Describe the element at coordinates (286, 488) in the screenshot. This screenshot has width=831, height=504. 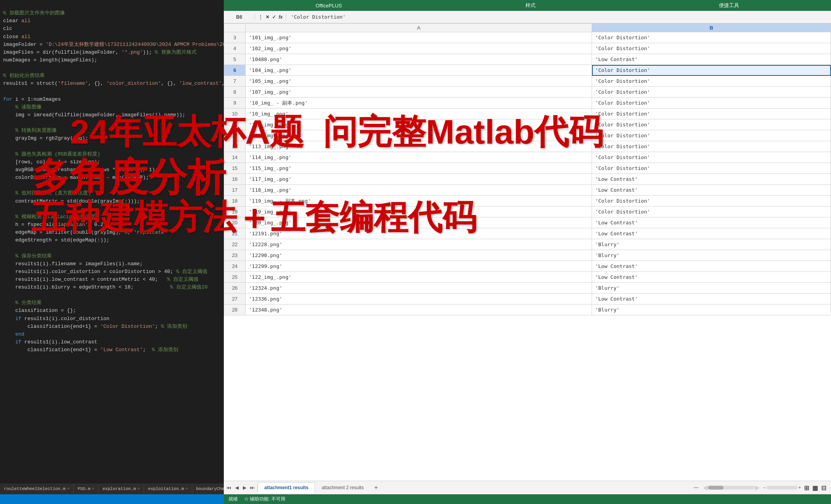
I see `sheet-tab-attachment1: attachment1 results` at that location.